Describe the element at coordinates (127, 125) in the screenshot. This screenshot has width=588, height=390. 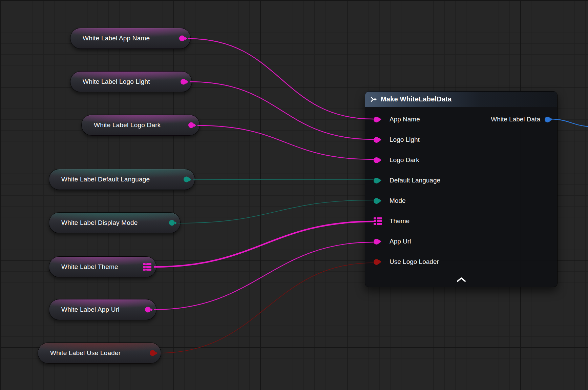
I see `variable-node-label: White Label Logo Dark` at that location.